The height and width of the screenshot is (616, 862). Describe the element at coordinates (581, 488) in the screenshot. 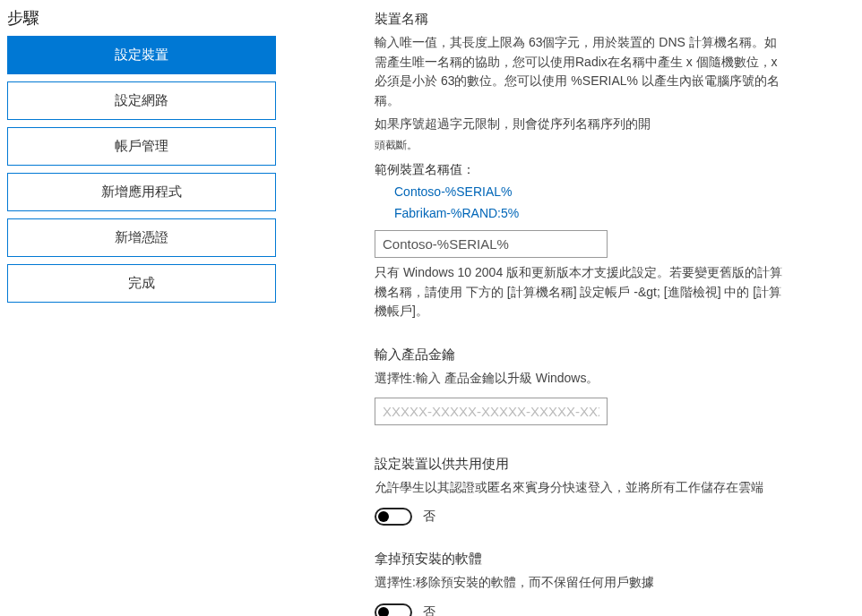

I see `shared-use-desc: 允許學生以其認證或匿名來賓身分快速登入，並將所有工作儲存在雲端` at that location.